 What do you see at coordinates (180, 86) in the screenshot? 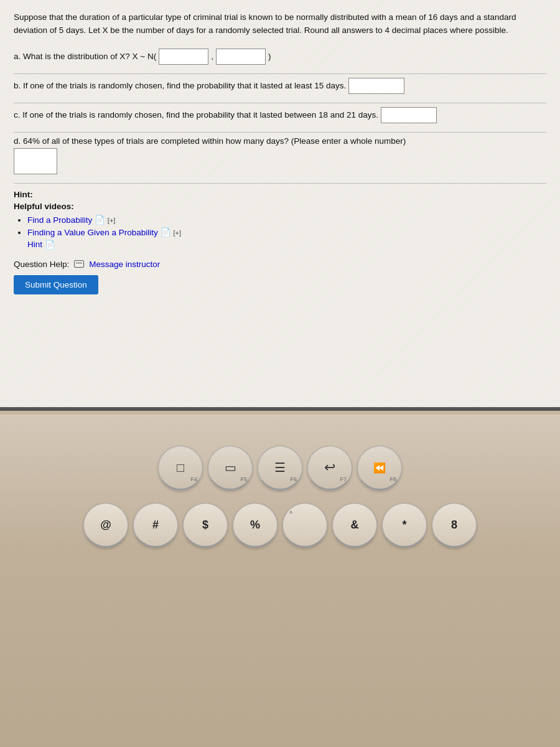
I see `part-b-label: b. If one of the trials is randomly chos…` at bounding box center [180, 86].